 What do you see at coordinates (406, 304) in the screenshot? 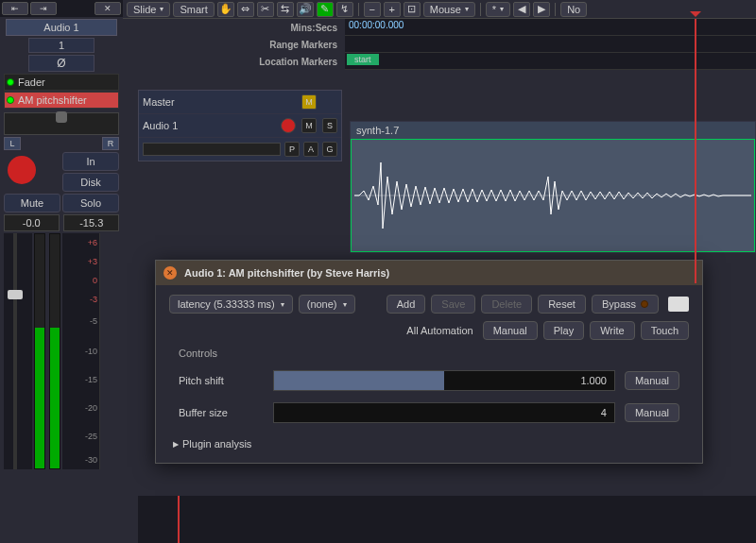
I see `add-button: Add` at bounding box center [406, 304].